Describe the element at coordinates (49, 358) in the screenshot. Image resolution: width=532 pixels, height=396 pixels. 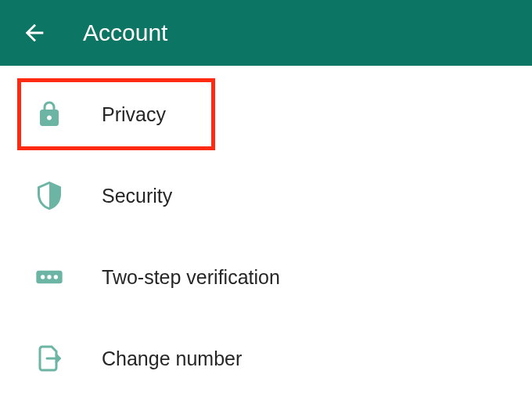
I see `sim-swap-icon` at that location.